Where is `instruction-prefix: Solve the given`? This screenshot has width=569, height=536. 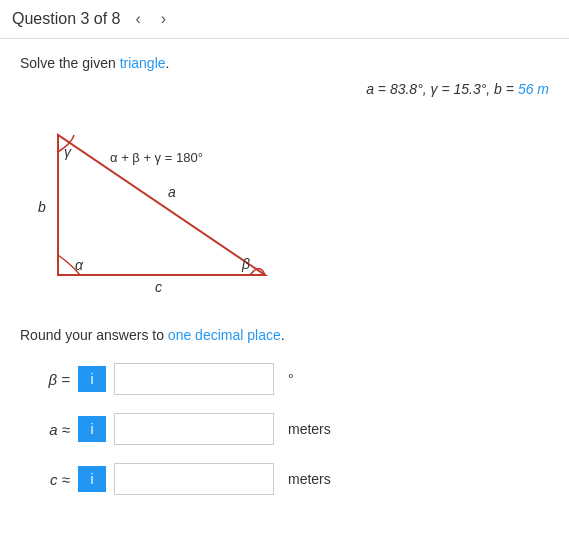 instruction-prefix: Solve the given is located at coordinates (70, 63).